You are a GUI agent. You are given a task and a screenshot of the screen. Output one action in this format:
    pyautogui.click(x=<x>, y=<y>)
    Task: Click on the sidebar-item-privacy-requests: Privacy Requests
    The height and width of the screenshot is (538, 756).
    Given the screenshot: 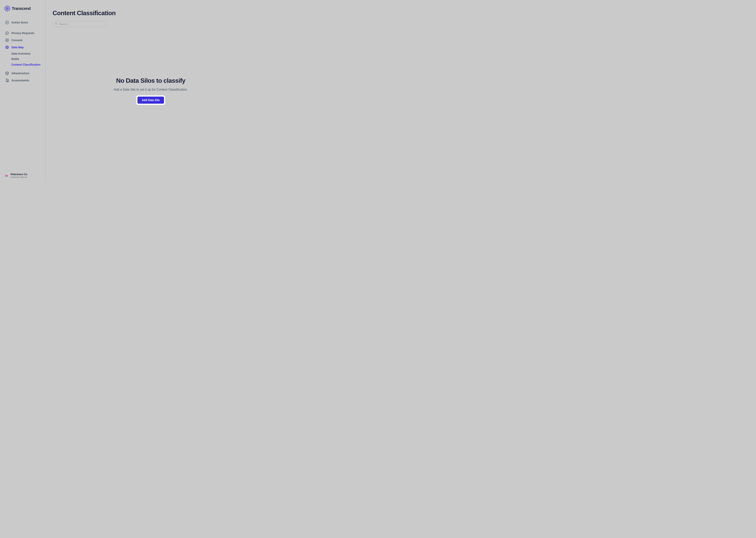 What is the action you would take?
    pyautogui.click(x=23, y=33)
    